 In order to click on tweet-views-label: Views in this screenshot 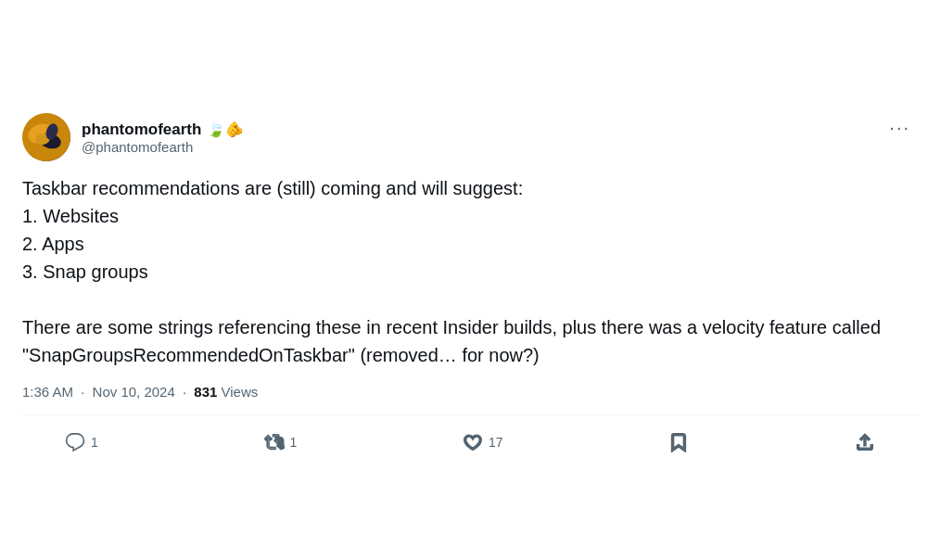, I will do `click(240, 391)`.